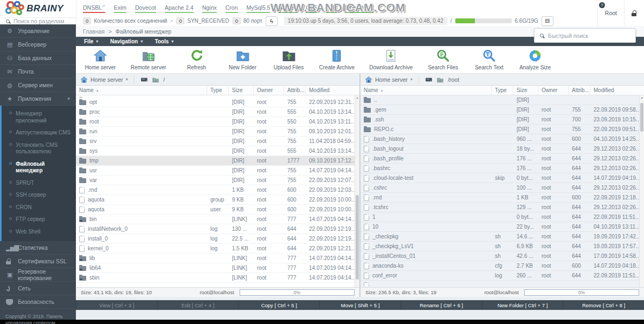 This screenshot has width=644, height=324. I want to click on file-row: .rnd 1 KB root 600 22.09.2019 12:18..., so click(500, 198).